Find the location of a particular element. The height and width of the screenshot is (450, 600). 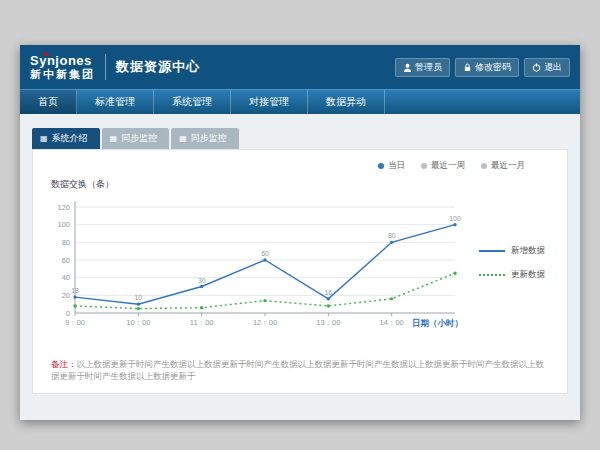

lock-icon is located at coordinates (468, 68).